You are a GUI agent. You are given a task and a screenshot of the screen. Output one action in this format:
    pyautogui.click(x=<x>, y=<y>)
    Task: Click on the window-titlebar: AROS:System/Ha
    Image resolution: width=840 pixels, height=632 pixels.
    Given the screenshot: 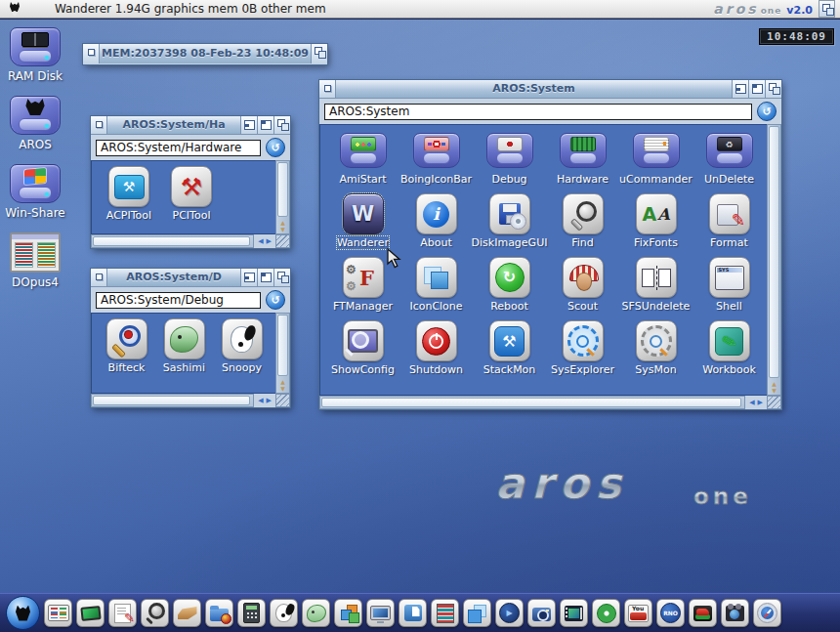 What is the action you would take?
    pyautogui.click(x=190, y=125)
    